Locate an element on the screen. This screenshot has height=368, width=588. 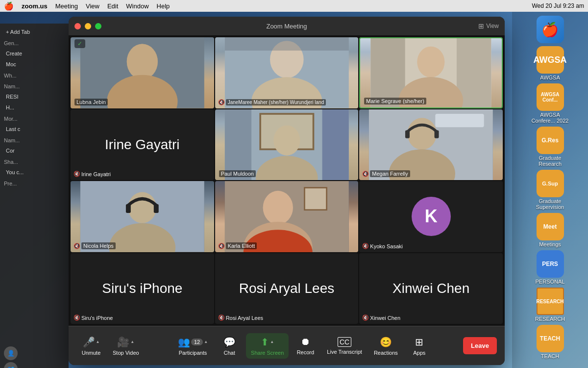
mic-chevron: ▲ is located at coordinates (98, 342).